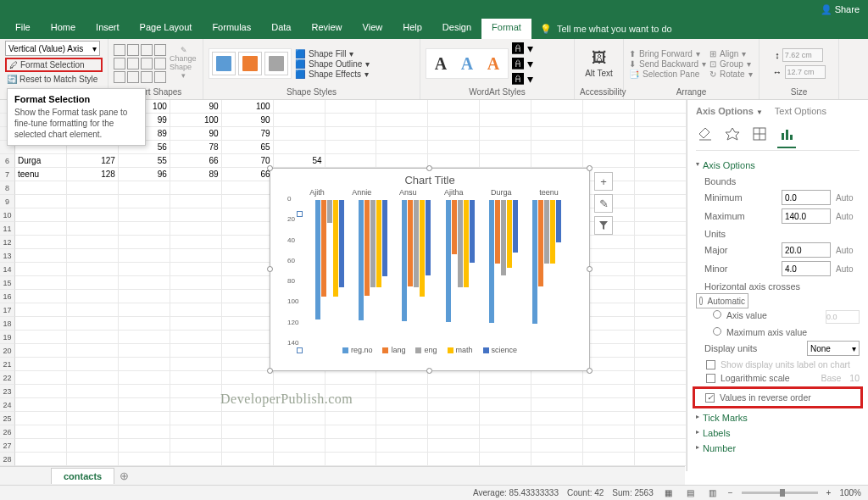  What do you see at coordinates (705, 134) in the screenshot?
I see `fill-line-icon` at bounding box center [705, 134].